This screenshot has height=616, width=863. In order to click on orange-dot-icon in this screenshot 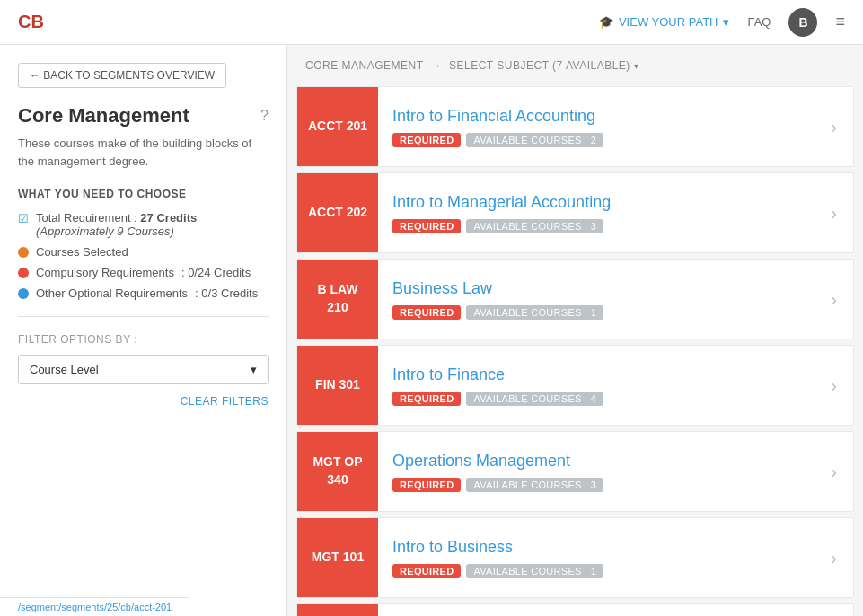, I will do `click(23, 252)`.